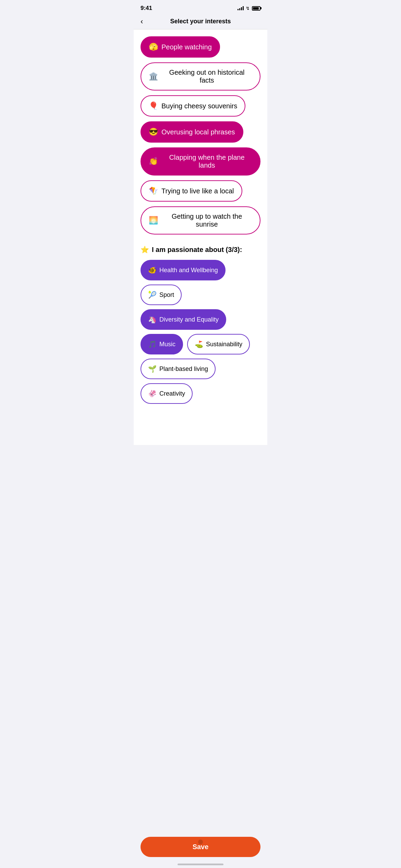  I want to click on passion-chip-plant-based: 🌱Plant-based living, so click(178, 369).